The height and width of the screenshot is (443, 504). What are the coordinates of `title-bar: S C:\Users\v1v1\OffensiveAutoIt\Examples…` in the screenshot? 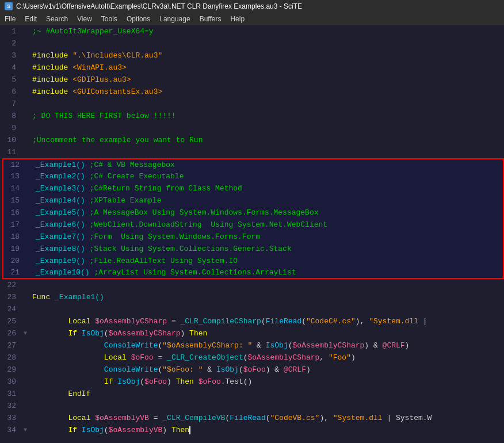 It's located at (252, 6).